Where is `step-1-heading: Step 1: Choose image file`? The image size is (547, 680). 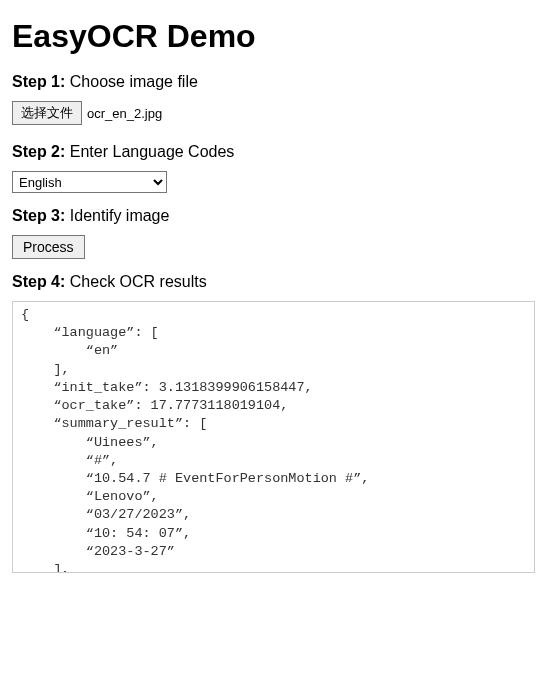
step-1-heading: Step 1: Choose image file is located at coordinates (274, 82).